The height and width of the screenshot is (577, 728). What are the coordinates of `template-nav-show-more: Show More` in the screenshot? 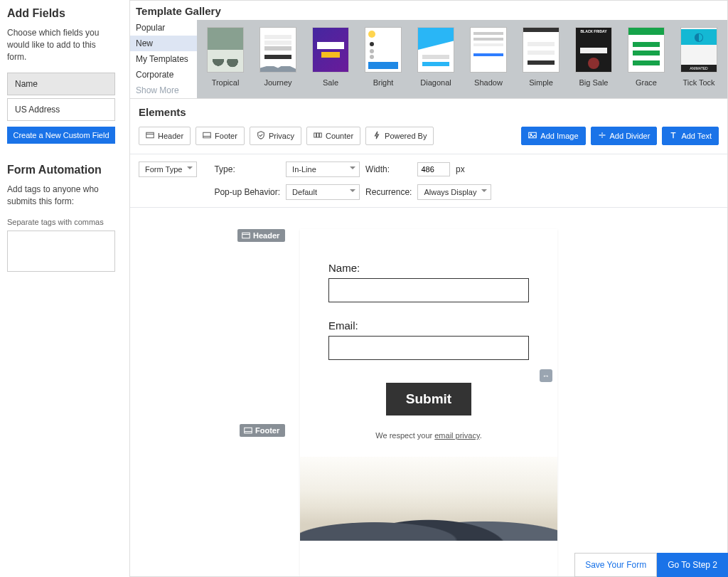 It's located at (164, 90).